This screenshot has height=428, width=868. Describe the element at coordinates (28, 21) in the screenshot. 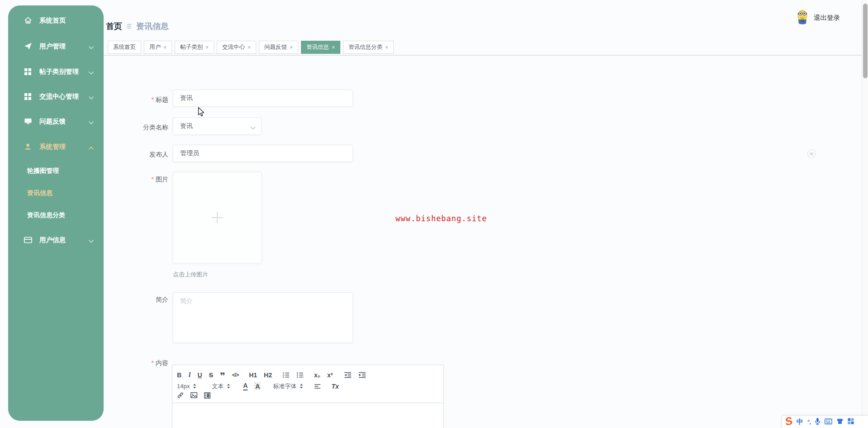

I see `home-icon` at that location.